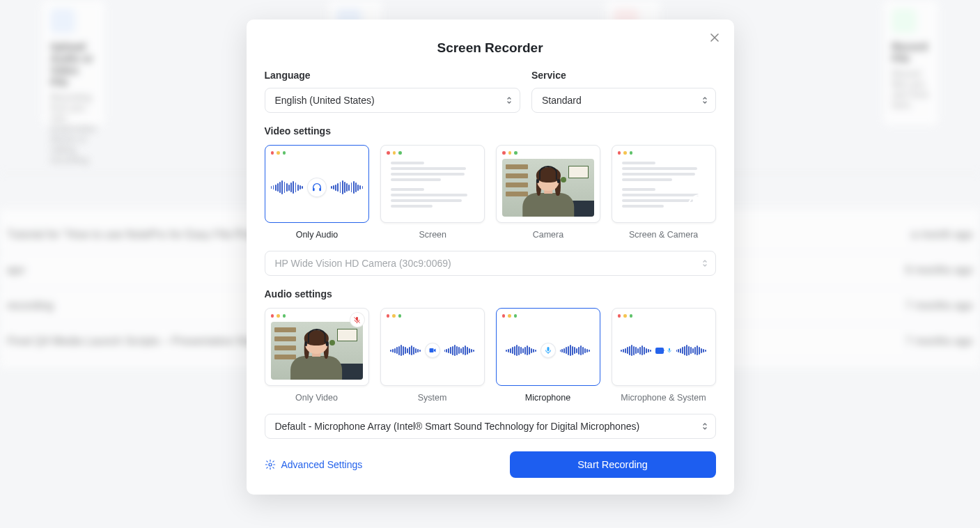 This screenshot has height=528, width=980. What do you see at coordinates (613, 465) in the screenshot?
I see `start-recording-button: Start Recording` at bounding box center [613, 465].